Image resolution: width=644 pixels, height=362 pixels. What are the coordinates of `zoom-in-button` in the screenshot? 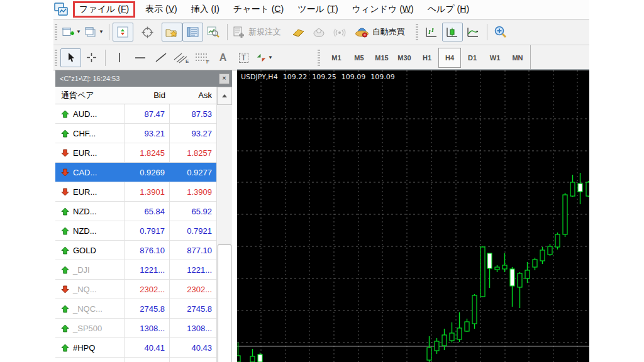 It's located at (501, 32).